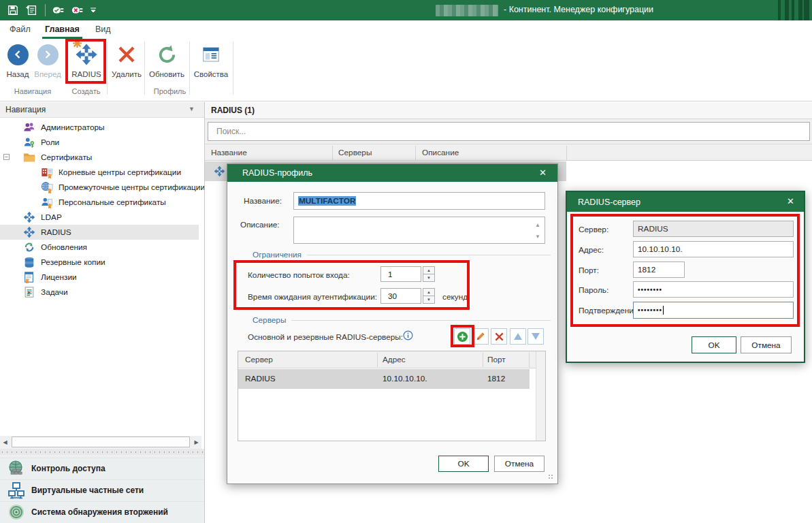 This screenshot has width=812, height=523. I want to click on tab-view: Вид, so click(103, 30).